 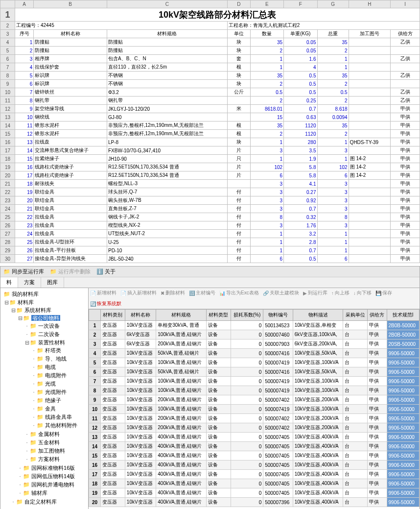 What do you see at coordinates (48, 502) in the screenshot?
I see `tree-node: ·📁 自定义材料库` at bounding box center [48, 502].